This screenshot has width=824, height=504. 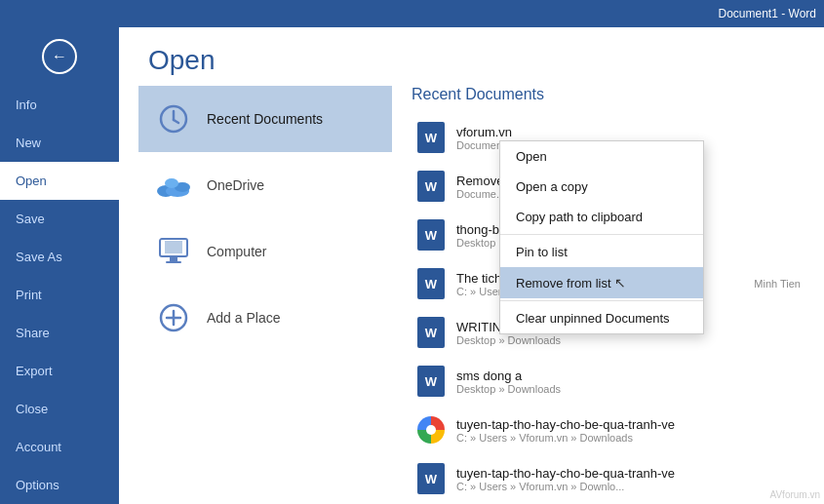 I want to click on sidebar: ← Info New Open Save Save As Print Share…, so click(x=59, y=265).